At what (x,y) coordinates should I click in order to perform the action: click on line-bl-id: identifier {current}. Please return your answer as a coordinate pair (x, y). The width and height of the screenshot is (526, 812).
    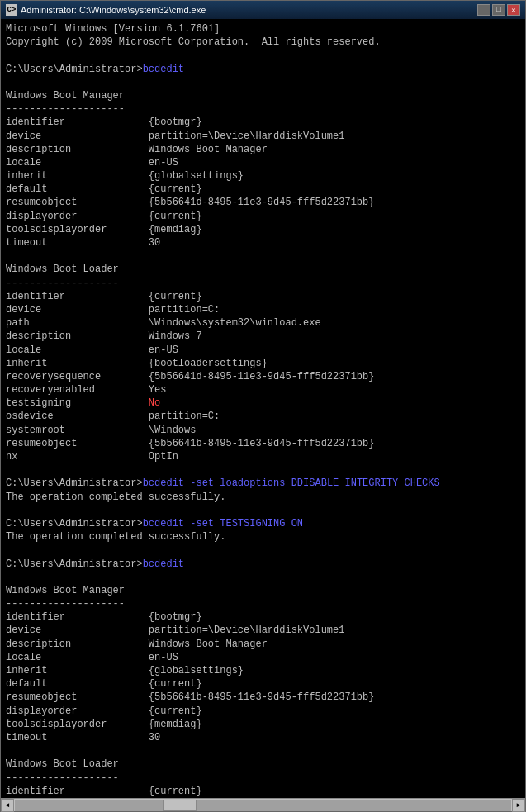
    Looking at the image, I should click on (263, 297).